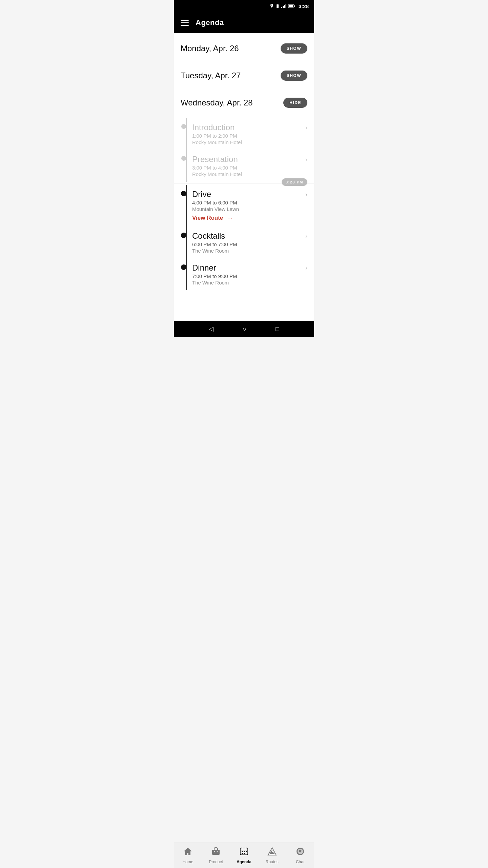 This screenshot has width=488, height=868. What do you see at coordinates (249, 218) in the screenshot?
I see `view-route-container: View Route →` at bounding box center [249, 218].